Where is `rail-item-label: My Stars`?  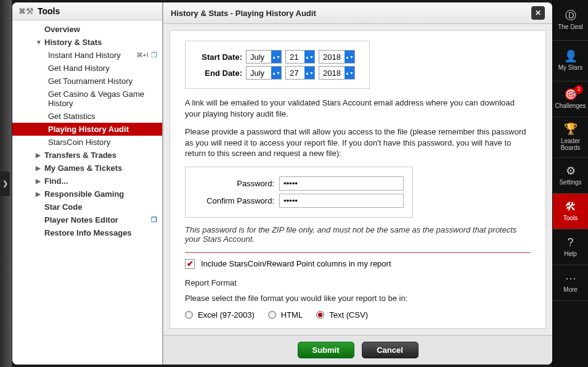
rail-item-label: My Stars is located at coordinates (571, 68).